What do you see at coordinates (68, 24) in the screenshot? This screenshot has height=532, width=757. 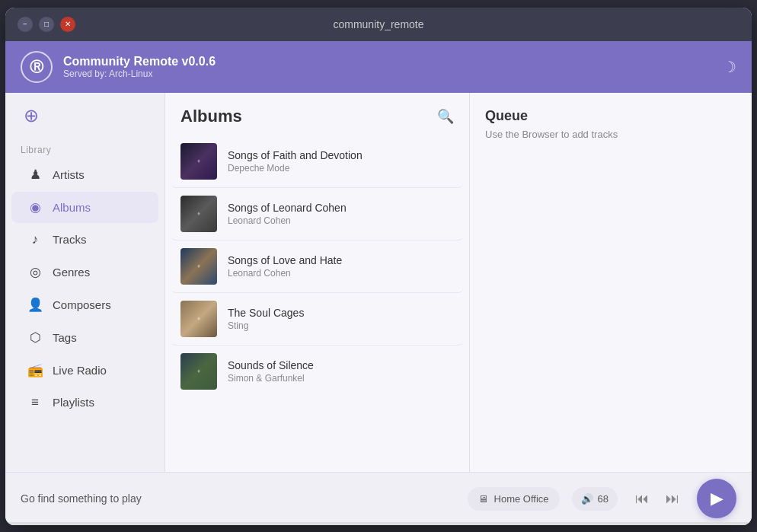 I see `close-button: ✕` at bounding box center [68, 24].